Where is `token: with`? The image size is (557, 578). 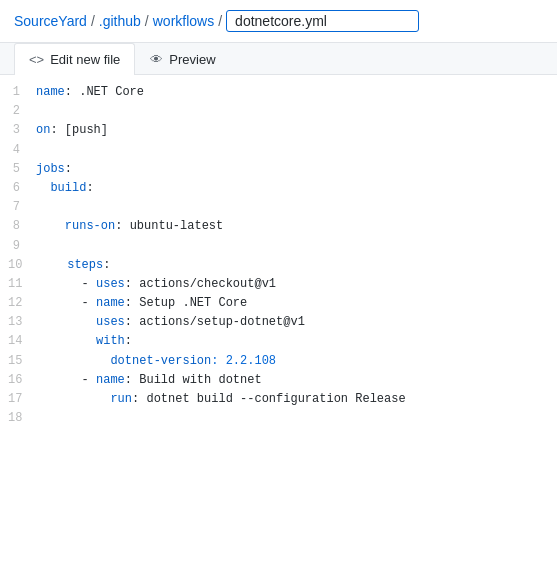
token: with is located at coordinates (110, 341).